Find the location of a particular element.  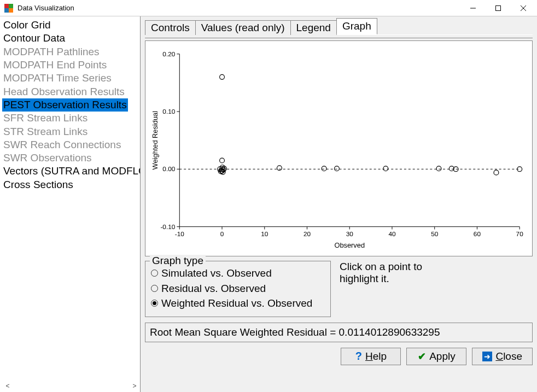

status-text: Root Mean Square Weighted Residual = 0.0… is located at coordinates (295, 332).